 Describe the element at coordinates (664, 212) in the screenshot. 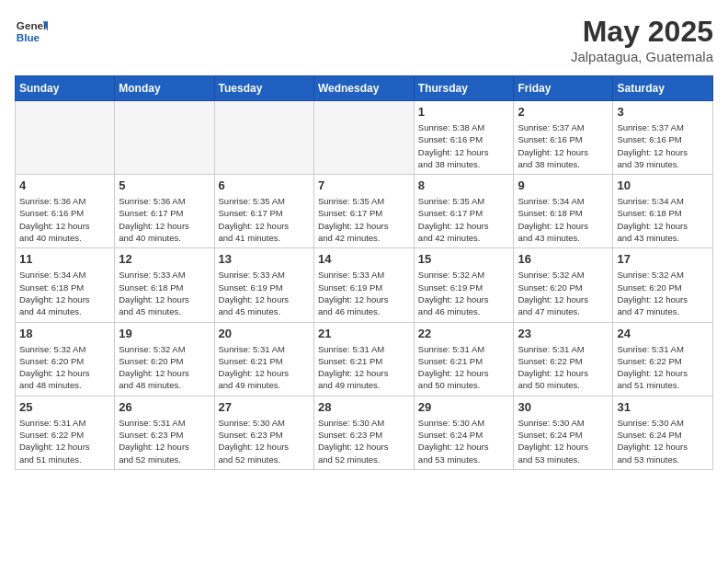

I see `calendar-cell: 10Sunrise: 5:34 AM Sunset: 6:18 PM Dayli…` at that location.